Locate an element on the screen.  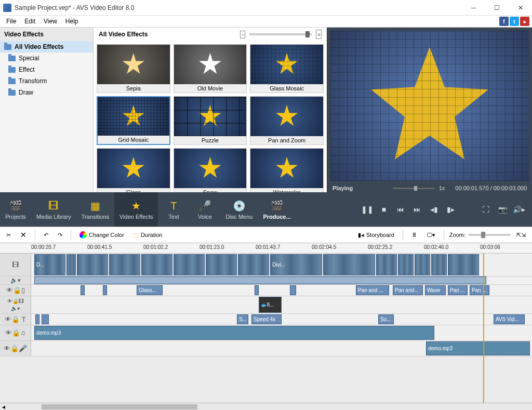
toolbar-voice: 🎤Voice is located at coordinates (205, 209).